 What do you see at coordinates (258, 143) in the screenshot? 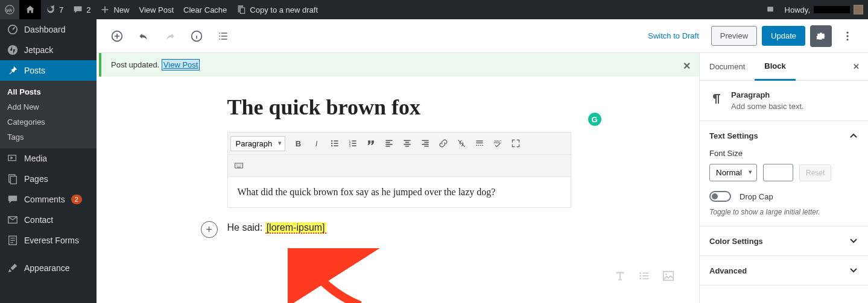
I see `format-select: Paragraph` at bounding box center [258, 143].